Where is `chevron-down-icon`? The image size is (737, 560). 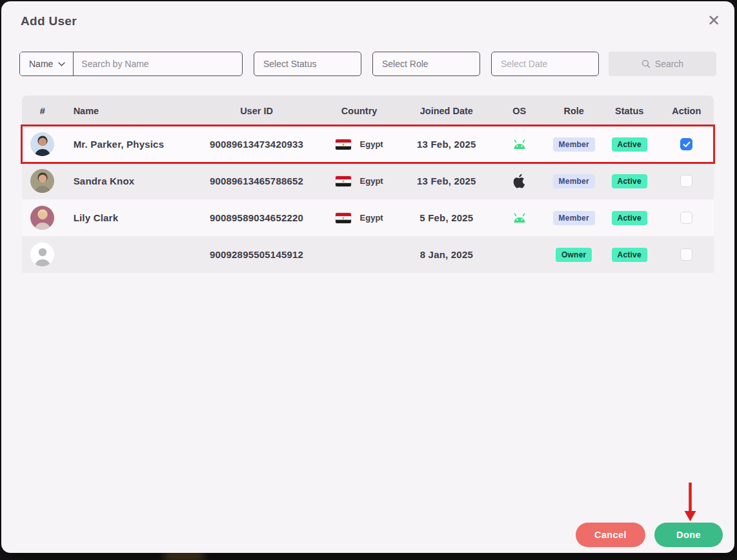 chevron-down-icon is located at coordinates (62, 65).